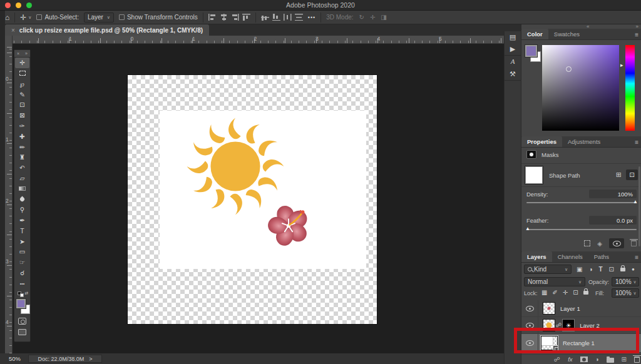 The height and width of the screenshot is (364, 641). I want to click on tab-adjustments: Adjustments, so click(584, 141).